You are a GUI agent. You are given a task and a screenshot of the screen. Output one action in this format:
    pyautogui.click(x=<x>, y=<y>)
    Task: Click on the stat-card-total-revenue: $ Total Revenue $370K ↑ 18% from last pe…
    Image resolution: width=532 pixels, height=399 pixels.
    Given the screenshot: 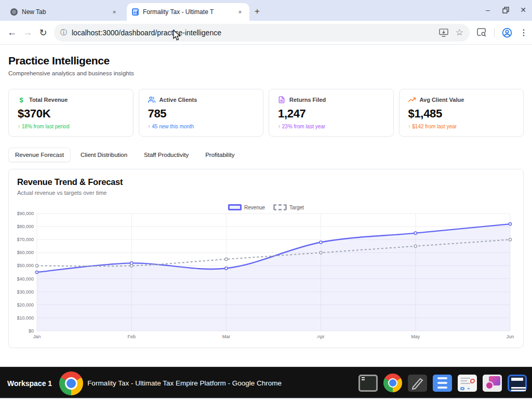 What is the action you would take?
    pyautogui.click(x=71, y=113)
    